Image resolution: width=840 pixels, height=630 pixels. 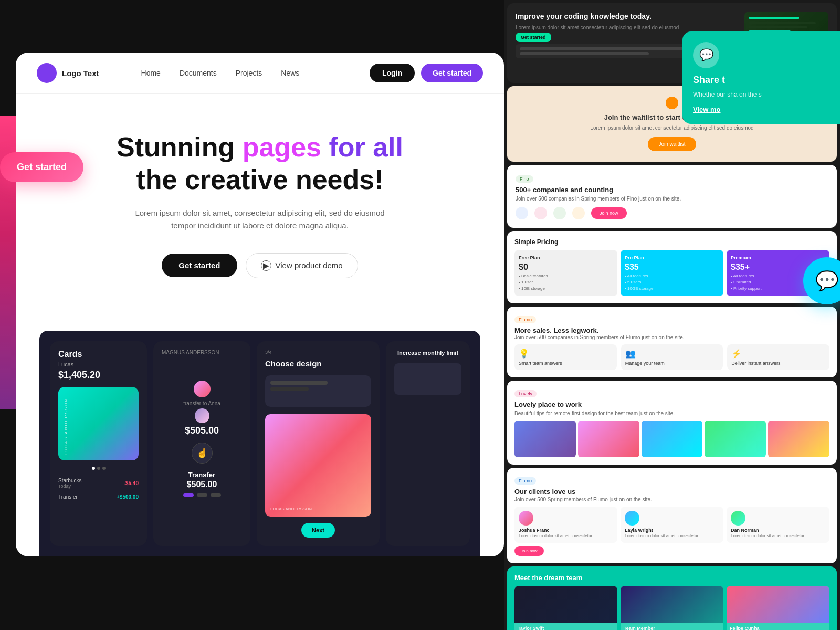 I want to click on nav-link-news: News, so click(x=290, y=73).